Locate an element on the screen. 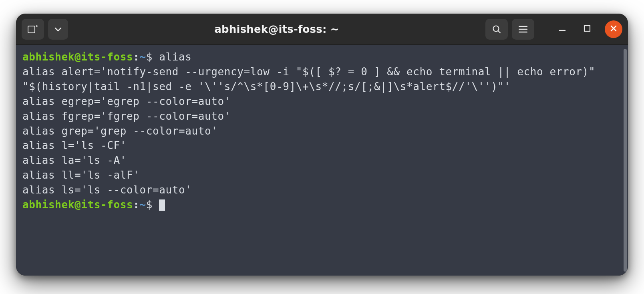  new-tab-button is located at coordinates (33, 29).